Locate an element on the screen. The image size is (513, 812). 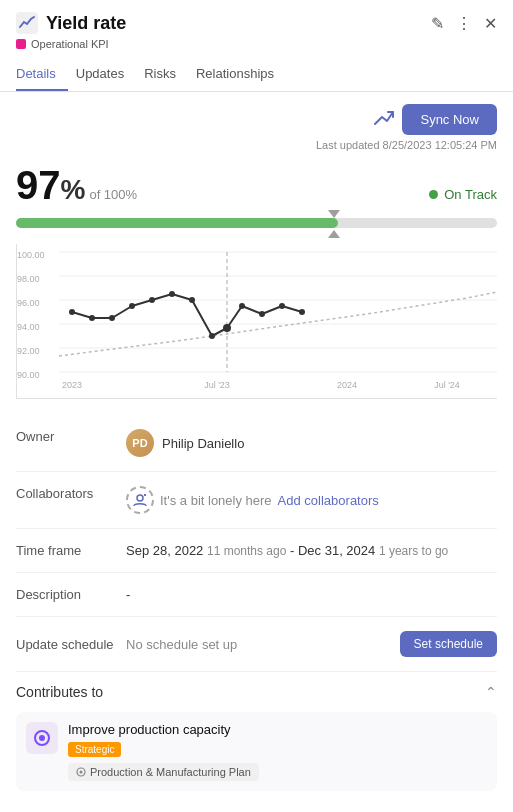
svg-text: 98.00 is located at coordinates (28, 279).